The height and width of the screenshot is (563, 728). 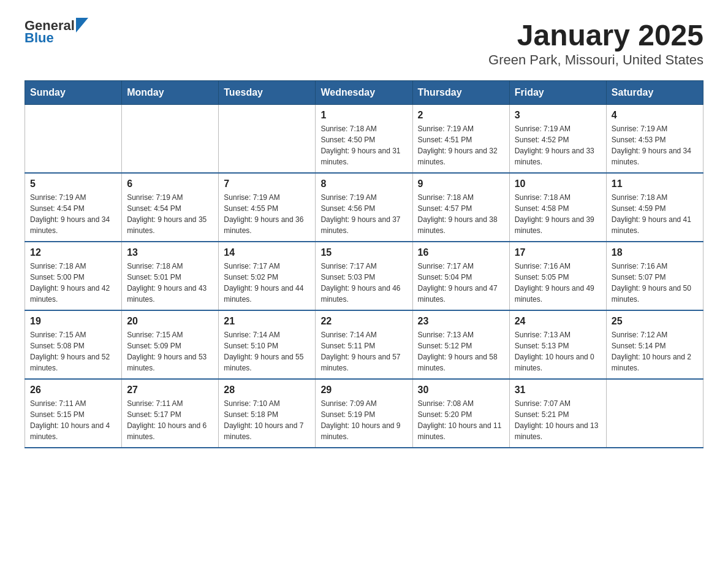 I want to click on day-info: Sunrise: 7:17 AM Sunset: 5:03 PM Dayligh…, so click(x=364, y=283).